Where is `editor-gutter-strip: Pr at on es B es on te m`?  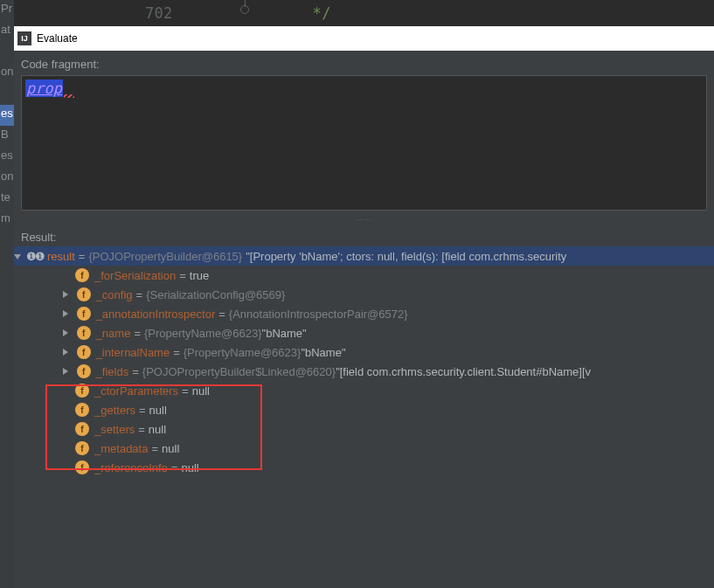 editor-gutter-strip: Pr at on es B es on te m is located at coordinates (7, 294).